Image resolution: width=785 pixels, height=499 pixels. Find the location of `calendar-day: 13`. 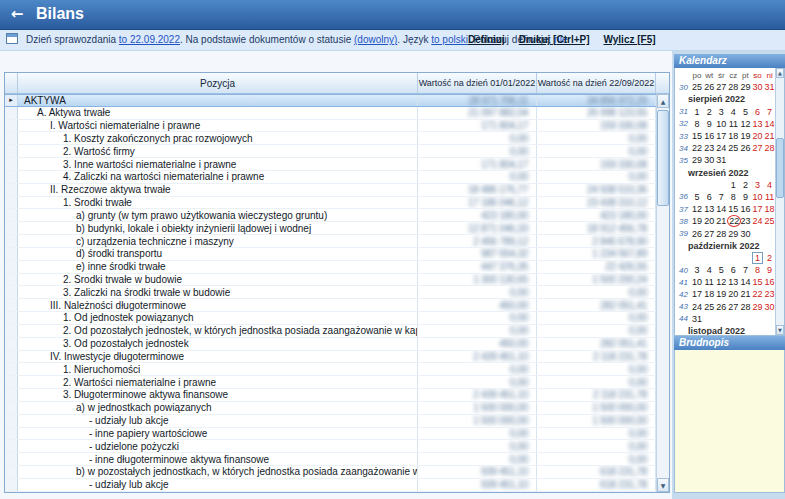

calendar-day: 13 is located at coordinates (709, 209).